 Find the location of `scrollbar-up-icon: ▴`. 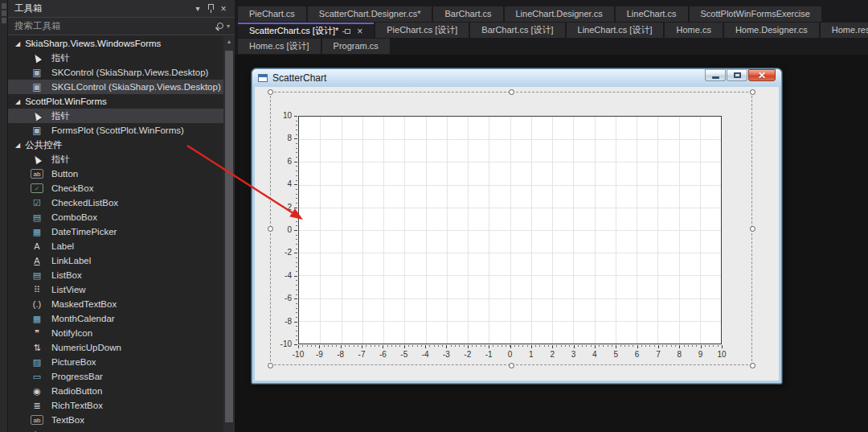

scrollbar-up-icon: ▴ is located at coordinates (229, 42).